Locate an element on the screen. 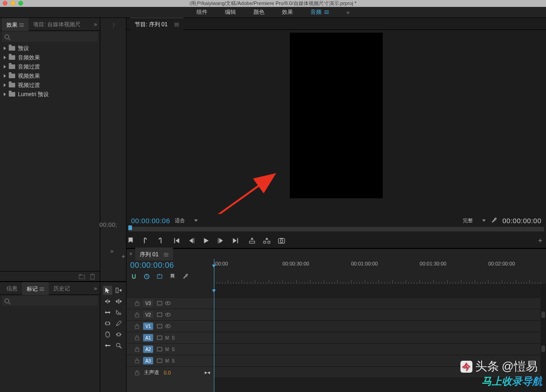 The width and height of the screenshot is (546, 392). track-header-a1: A1 MS is located at coordinates (170, 338).